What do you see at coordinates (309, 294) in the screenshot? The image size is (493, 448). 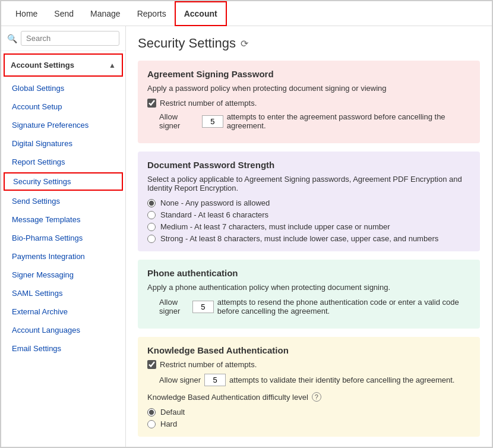 I see `phone-auth-section: Phone authentication Apply a phone authe…` at bounding box center [309, 294].